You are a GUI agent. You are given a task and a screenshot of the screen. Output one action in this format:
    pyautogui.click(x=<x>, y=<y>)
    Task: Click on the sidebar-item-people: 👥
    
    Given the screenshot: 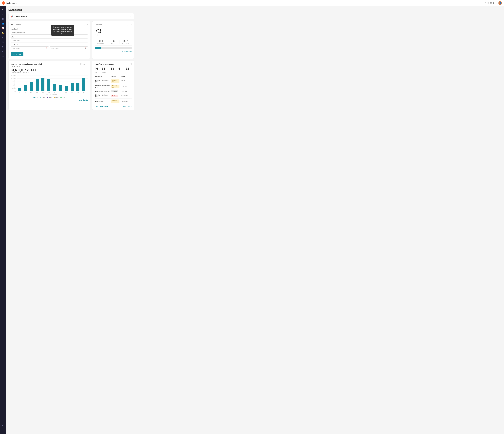 What is the action you would take?
    pyautogui.click(x=3, y=24)
    